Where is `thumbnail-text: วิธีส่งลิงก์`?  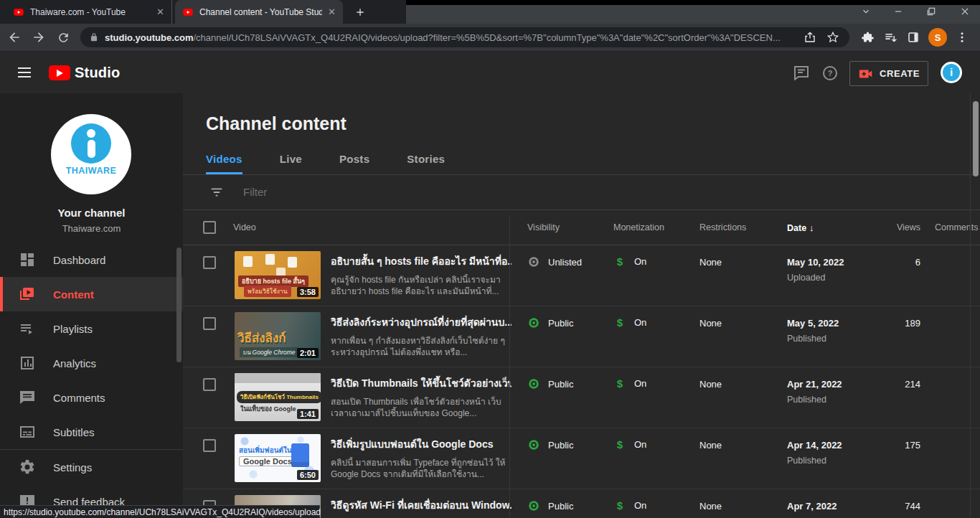 thumbnail-text: วิธีส่งลิงก์ is located at coordinates (262, 337).